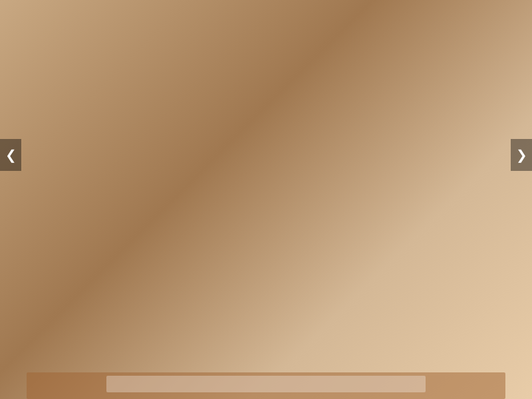 This screenshot has height=399, width=532. What do you see at coordinates (521, 155) in the screenshot?
I see `slider-next-button: ❯` at bounding box center [521, 155].